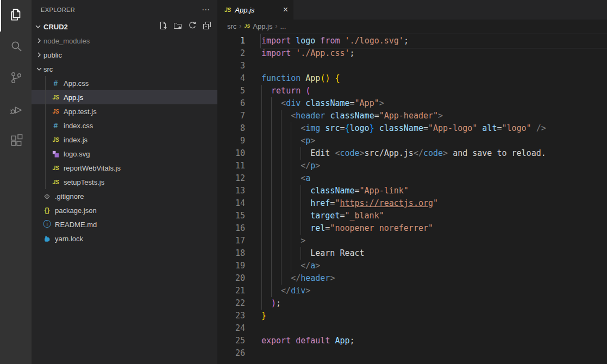 This screenshot has height=364, width=607. Describe the element at coordinates (434, 178) in the screenshot. I see `line-content: <a` at that location.